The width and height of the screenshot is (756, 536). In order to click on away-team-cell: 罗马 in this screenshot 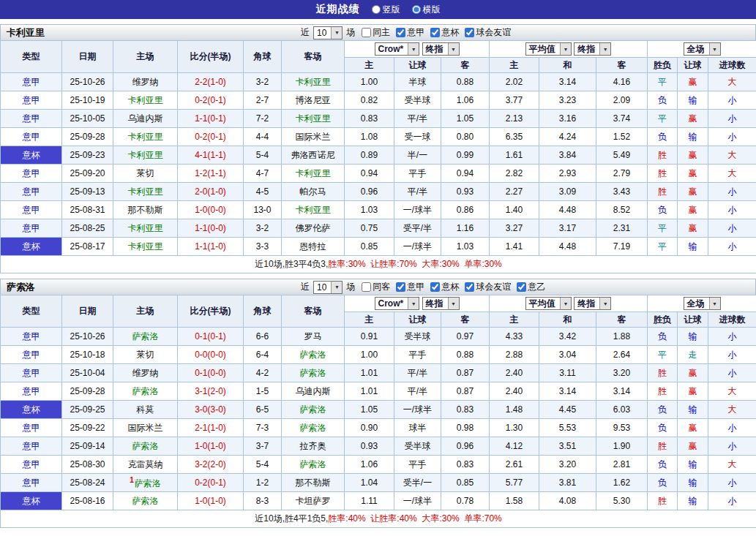, I will do `click(313, 336)`.